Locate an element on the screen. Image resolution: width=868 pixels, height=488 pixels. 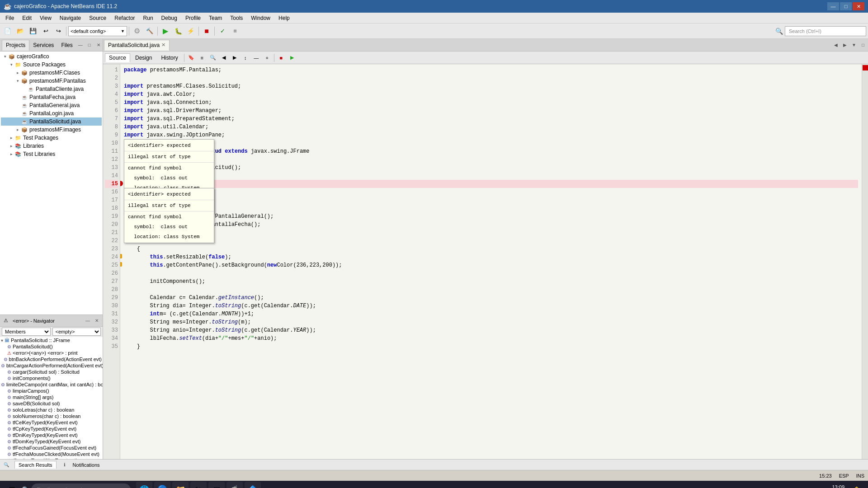
nav-member-tflock: ⚙ tfLockeyTyped(KeyEvent evt) is located at coordinates (52, 458).